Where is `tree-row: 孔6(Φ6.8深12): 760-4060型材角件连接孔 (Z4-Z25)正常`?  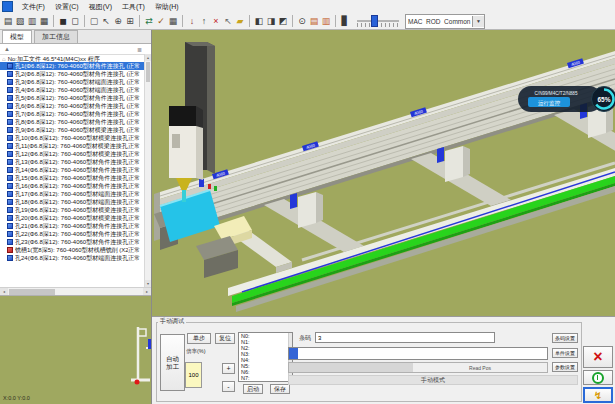
tree-row: 孔6(Φ6.8深12): 760-4060型材角件连接孔 (Z4-Z25)正常 is located at coordinates (72, 106).